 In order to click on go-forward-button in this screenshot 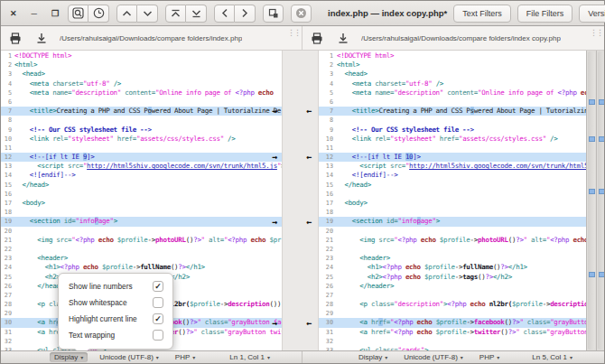, I will do `click(246, 14)`.